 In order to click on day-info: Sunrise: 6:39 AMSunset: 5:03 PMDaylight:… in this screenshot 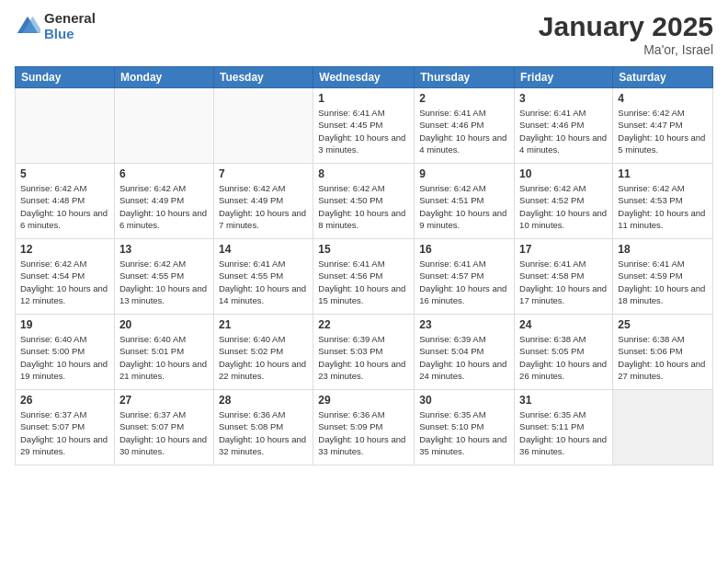, I will do `click(364, 357)`.